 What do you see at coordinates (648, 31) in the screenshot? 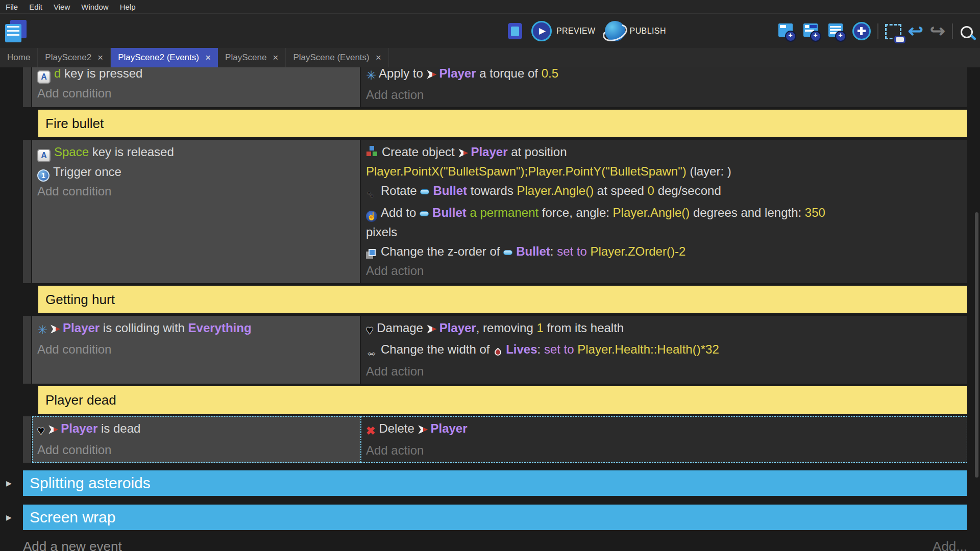
I see `publish-label: PUBLISH` at bounding box center [648, 31].